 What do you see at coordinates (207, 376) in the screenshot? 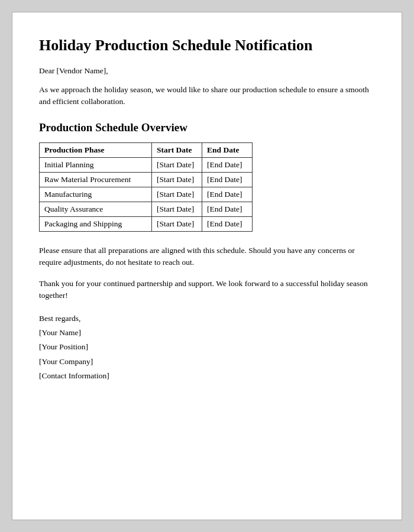
I see `signature-contact: [Contact Information]` at bounding box center [207, 376].